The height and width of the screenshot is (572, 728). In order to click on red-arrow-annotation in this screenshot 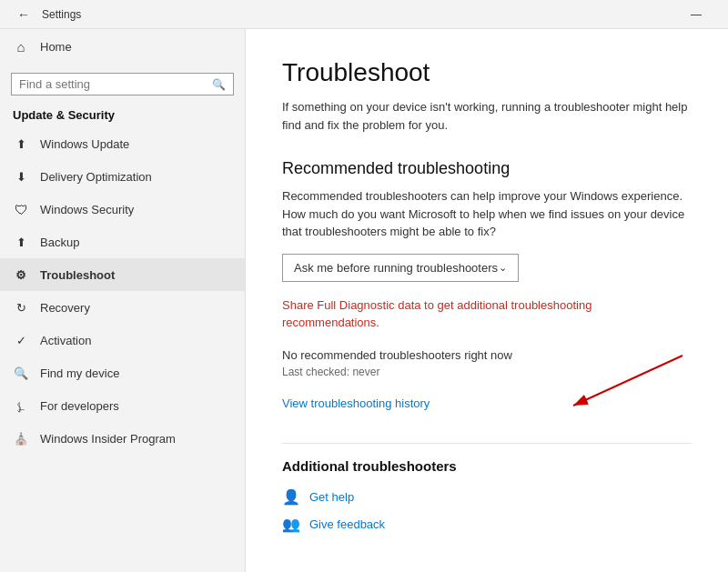, I will do `click(610, 387)`.